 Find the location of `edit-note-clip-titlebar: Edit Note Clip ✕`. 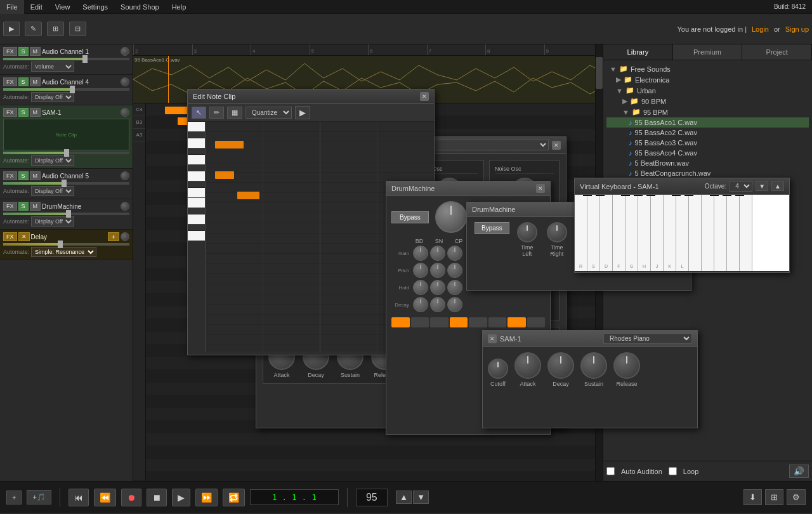

edit-note-clip-titlebar: Edit Note Clip ✕ is located at coordinates (311, 96).